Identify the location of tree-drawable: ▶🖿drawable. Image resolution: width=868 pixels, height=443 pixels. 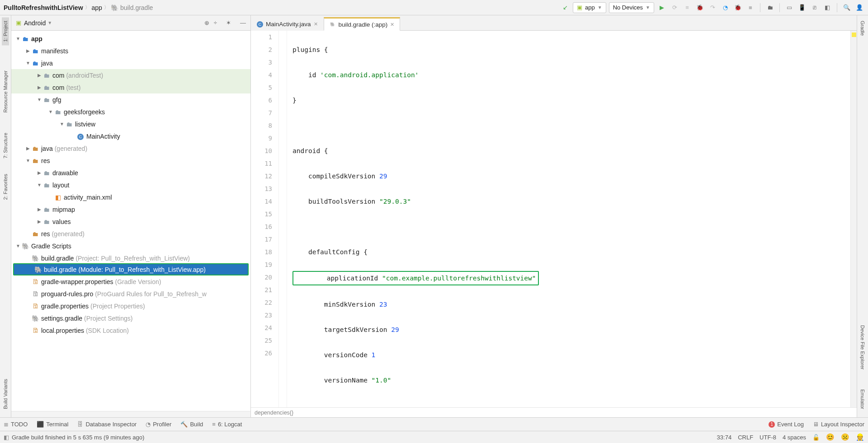
(131, 173).